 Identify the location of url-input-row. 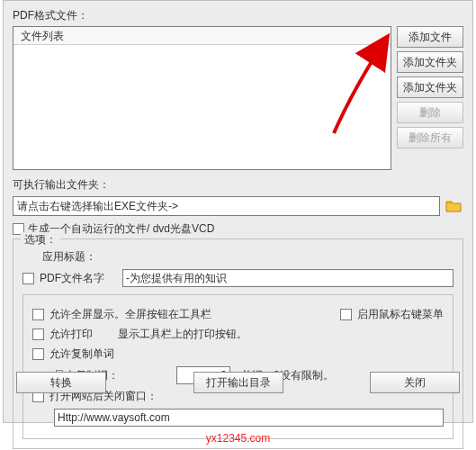
(238, 418).